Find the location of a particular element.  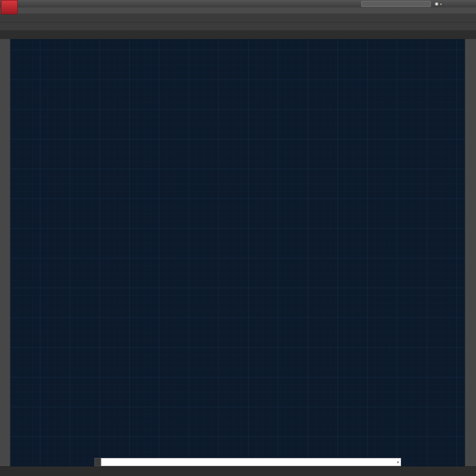

title-bar: ◉ ▾ is located at coordinates (238, 4).